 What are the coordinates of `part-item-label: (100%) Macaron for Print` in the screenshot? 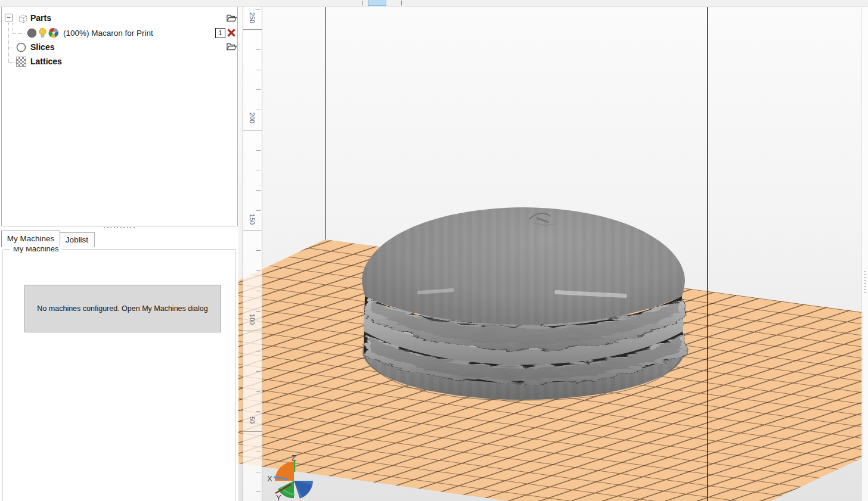 It's located at (108, 33).